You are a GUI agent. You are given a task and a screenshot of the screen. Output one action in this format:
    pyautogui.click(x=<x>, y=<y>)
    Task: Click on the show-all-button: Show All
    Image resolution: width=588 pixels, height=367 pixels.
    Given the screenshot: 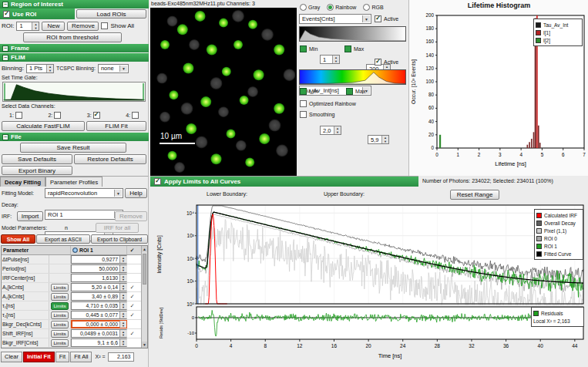 What is the action you would take?
    pyautogui.click(x=18, y=239)
    